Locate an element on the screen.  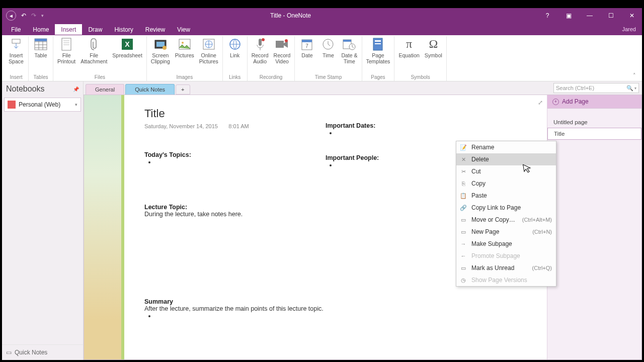
collapse-ribbon-icon: ˄ is located at coordinates (634, 75).